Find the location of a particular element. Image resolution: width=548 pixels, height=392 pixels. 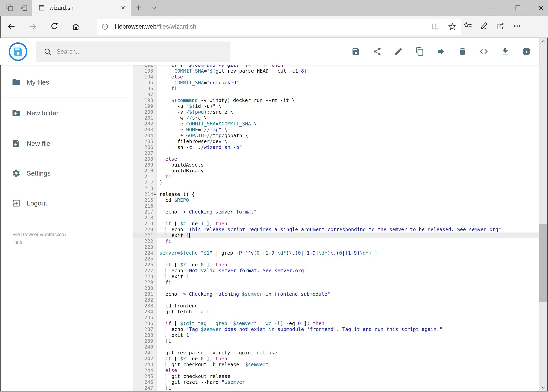

line-number: 192 is located at coordinates (145, 67).